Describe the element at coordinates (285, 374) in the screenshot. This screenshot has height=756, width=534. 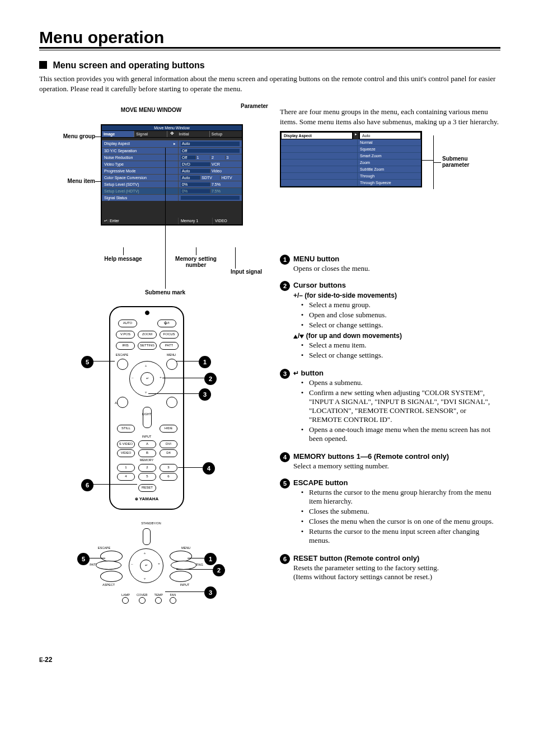
I see `callout-num: 3` at that location.